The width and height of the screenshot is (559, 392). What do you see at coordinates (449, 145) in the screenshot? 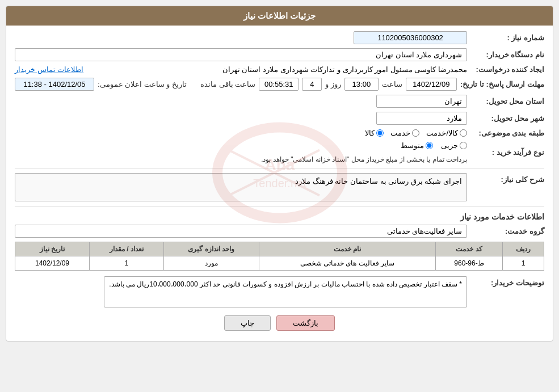
I see `procurement-jozi-label: جزیی` at bounding box center [449, 145].